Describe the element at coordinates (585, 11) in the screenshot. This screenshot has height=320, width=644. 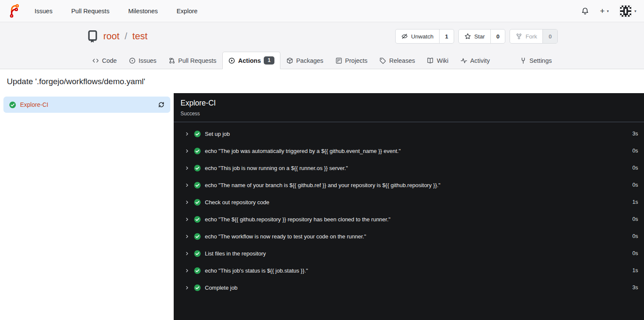
I see `notifications-button` at that location.